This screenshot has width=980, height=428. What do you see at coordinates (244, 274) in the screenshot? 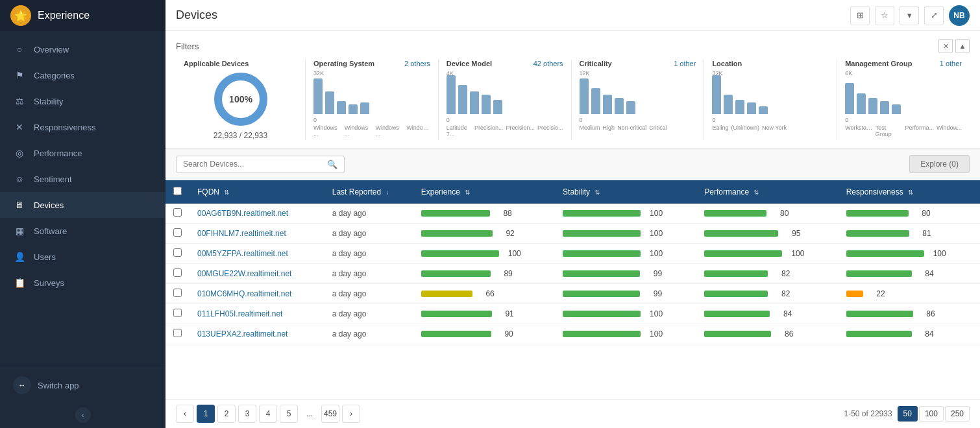
I see `fqdn-link: 00MGUE22W.realtimeit.net` at bounding box center [244, 274].